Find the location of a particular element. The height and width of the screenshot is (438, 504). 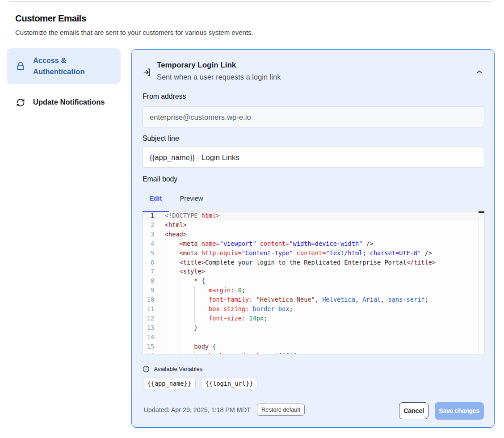

email-body-label: Email body is located at coordinates (160, 179).